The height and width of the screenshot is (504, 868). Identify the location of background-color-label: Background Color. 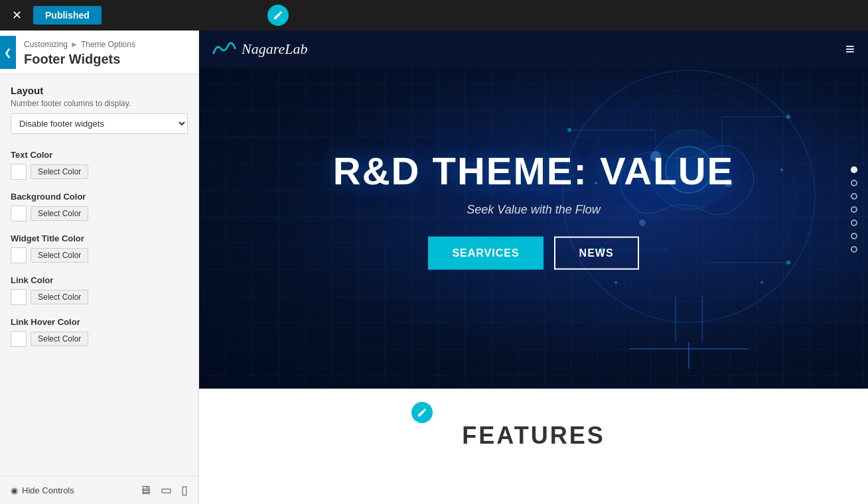
(100, 196).